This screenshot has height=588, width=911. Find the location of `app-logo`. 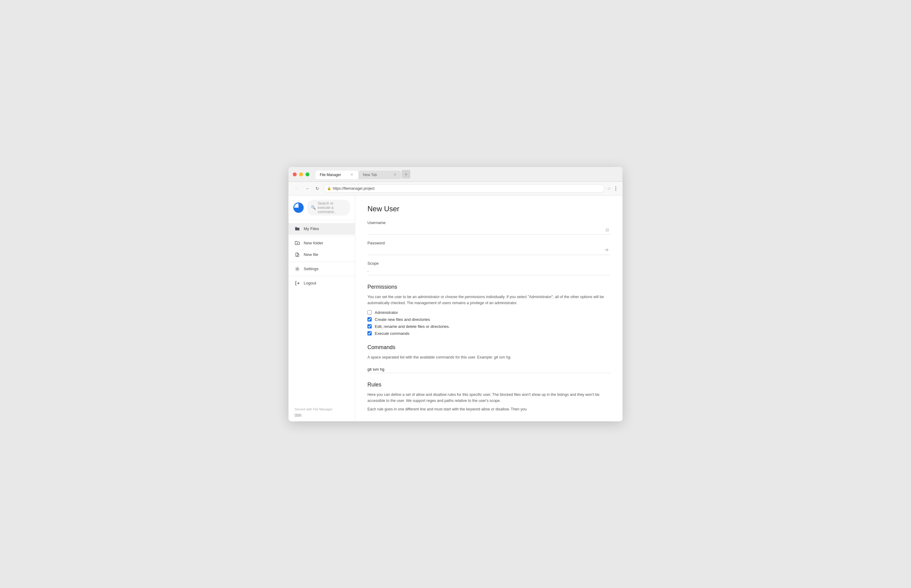

app-logo is located at coordinates (299, 208).